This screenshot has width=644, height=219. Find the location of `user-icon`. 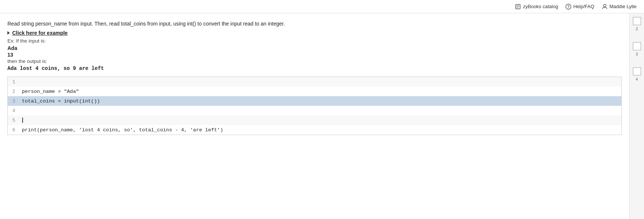

user-icon is located at coordinates (605, 7).